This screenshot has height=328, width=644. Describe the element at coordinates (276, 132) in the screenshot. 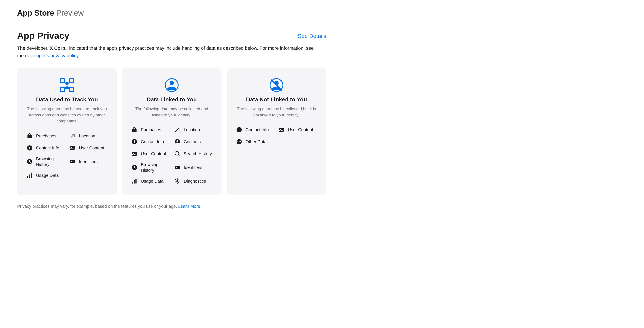

I see `card-not-linked: Data Not Linked to You The following dat…` at that location.